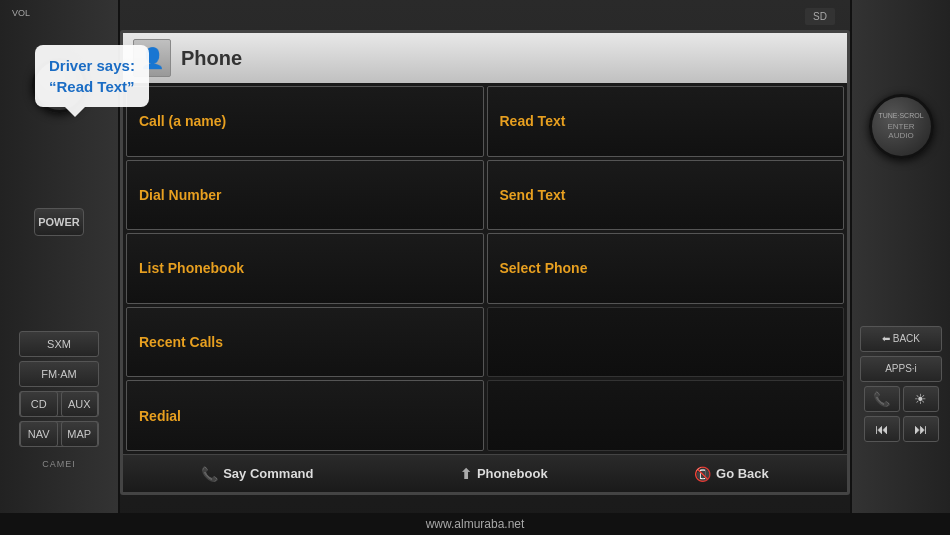 The image size is (950, 535). Describe the element at coordinates (921, 429) in the screenshot. I see `next-track-button: ⏭` at that location.